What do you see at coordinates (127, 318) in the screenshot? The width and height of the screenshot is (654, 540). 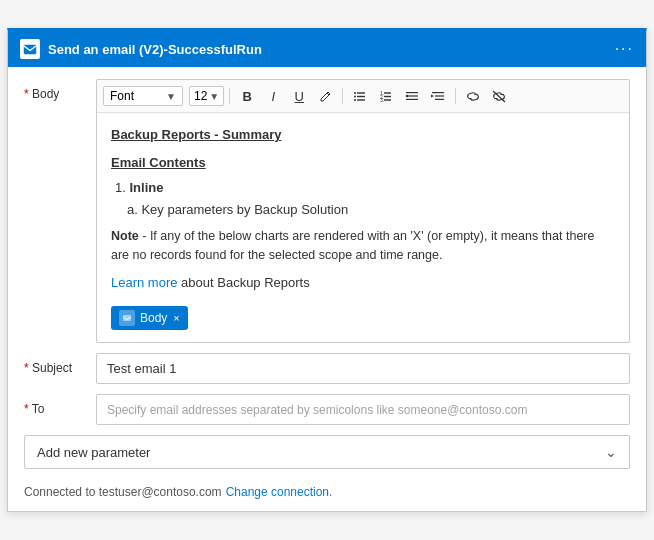 I see `body-tag-icon` at bounding box center [127, 318].